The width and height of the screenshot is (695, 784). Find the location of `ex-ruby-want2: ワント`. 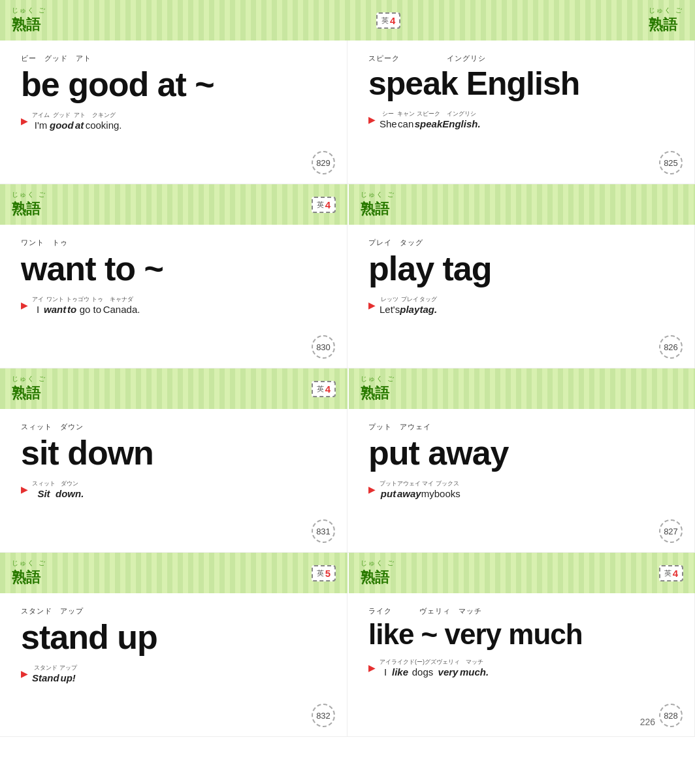

ex-ruby-want2: ワント is located at coordinates (55, 299).